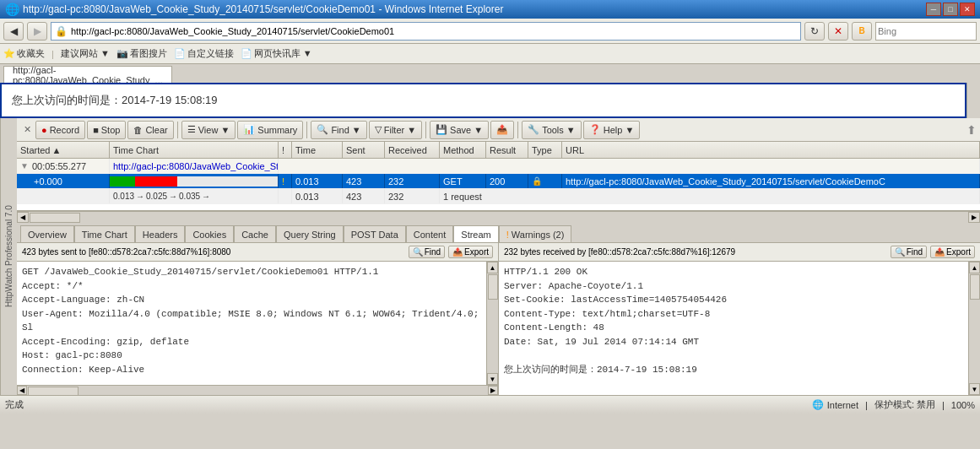  I want to click on vscroll-up: ▲, so click(493, 268).